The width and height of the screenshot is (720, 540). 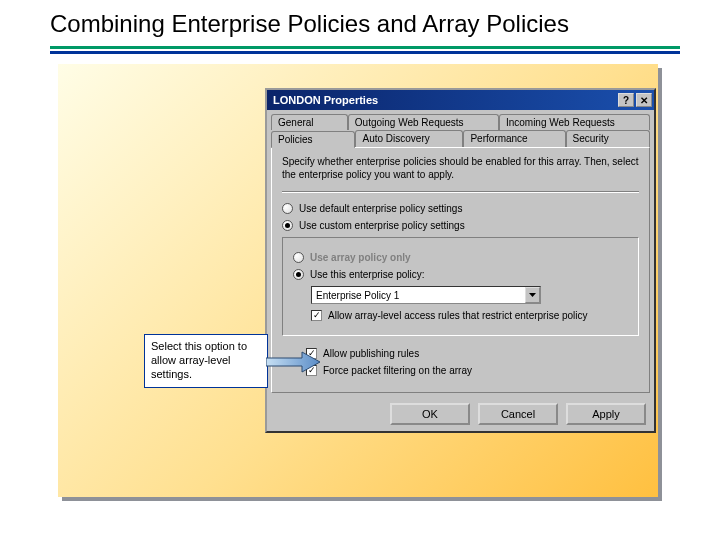 I want to click on checkbox-label: Allow publishing rules, so click(x=371, y=354).